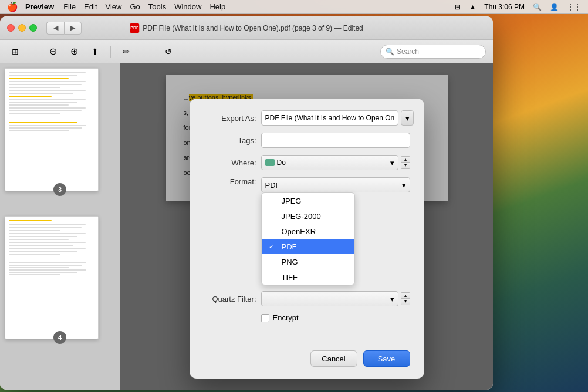 This screenshot has width=588, height=392. Describe the element at coordinates (157, 7) in the screenshot. I see `menu-tools: Tools` at that location.